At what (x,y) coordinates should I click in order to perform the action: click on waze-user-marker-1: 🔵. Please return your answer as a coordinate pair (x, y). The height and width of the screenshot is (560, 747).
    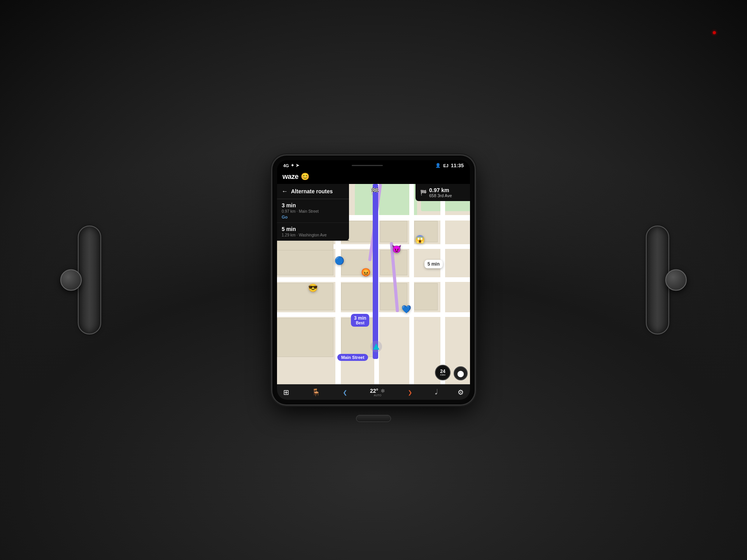
    Looking at the image, I should click on (339, 261).